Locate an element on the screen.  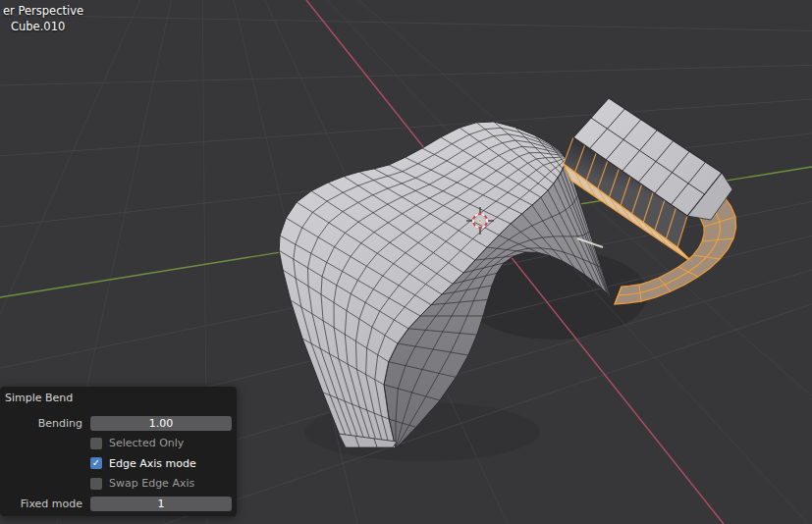
edge-axis-mode-checkbox: ✓ is located at coordinates (96, 463).